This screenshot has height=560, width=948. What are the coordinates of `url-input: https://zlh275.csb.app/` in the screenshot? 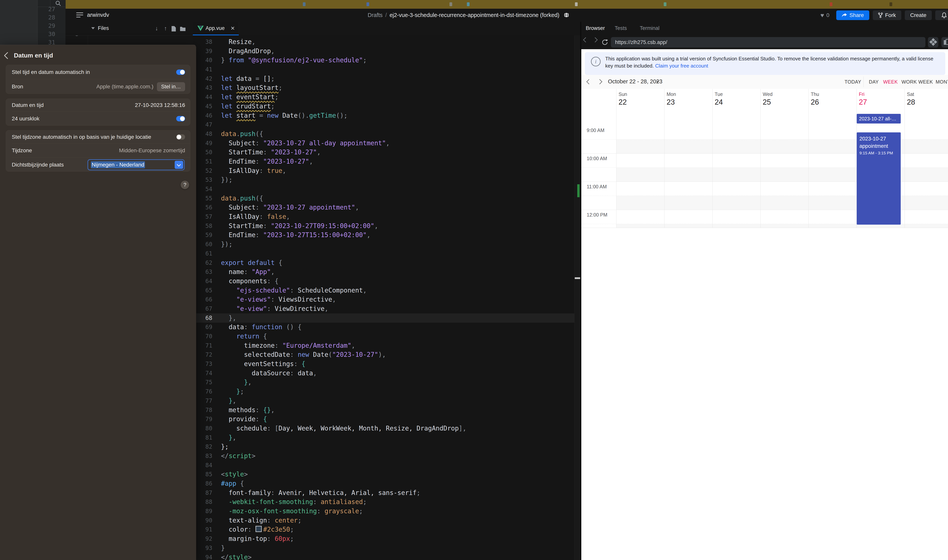 It's located at (768, 42).